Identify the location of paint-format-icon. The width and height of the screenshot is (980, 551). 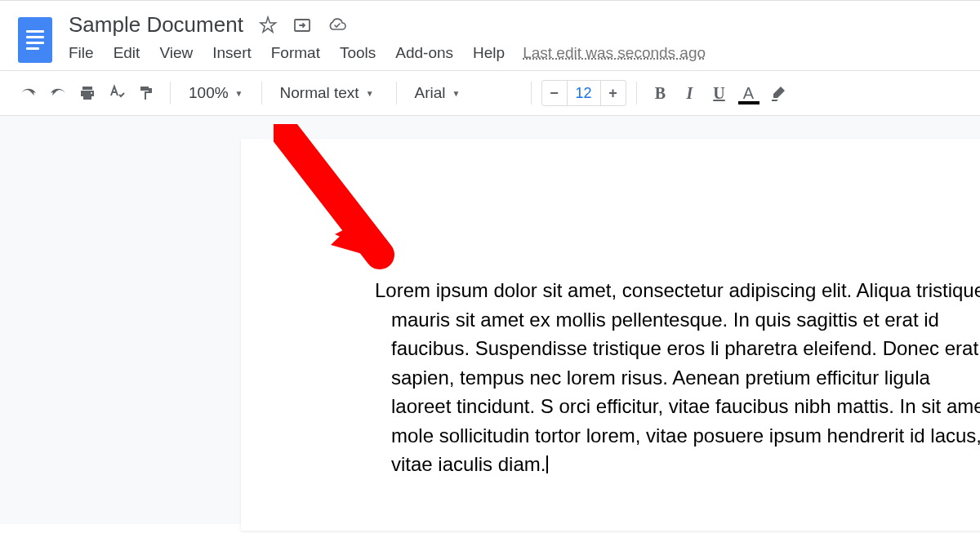
(146, 93).